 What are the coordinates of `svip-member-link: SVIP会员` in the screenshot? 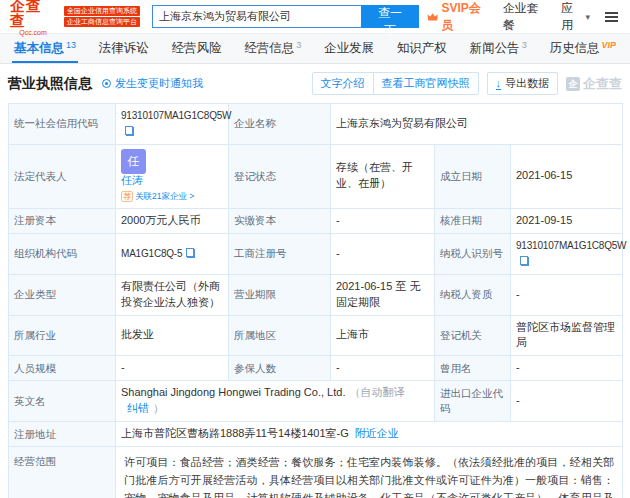 It's located at (458, 17).